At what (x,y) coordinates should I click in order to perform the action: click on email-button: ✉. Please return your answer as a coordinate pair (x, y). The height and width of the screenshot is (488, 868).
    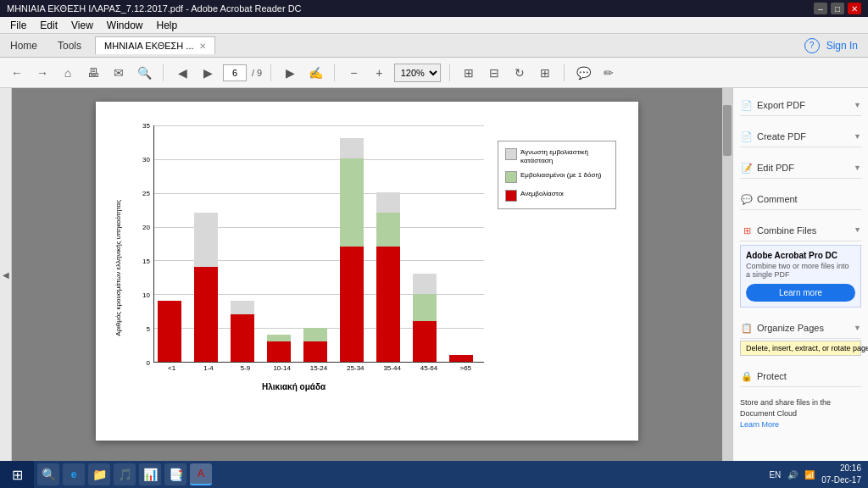
    Looking at the image, I should click on (119, 73).